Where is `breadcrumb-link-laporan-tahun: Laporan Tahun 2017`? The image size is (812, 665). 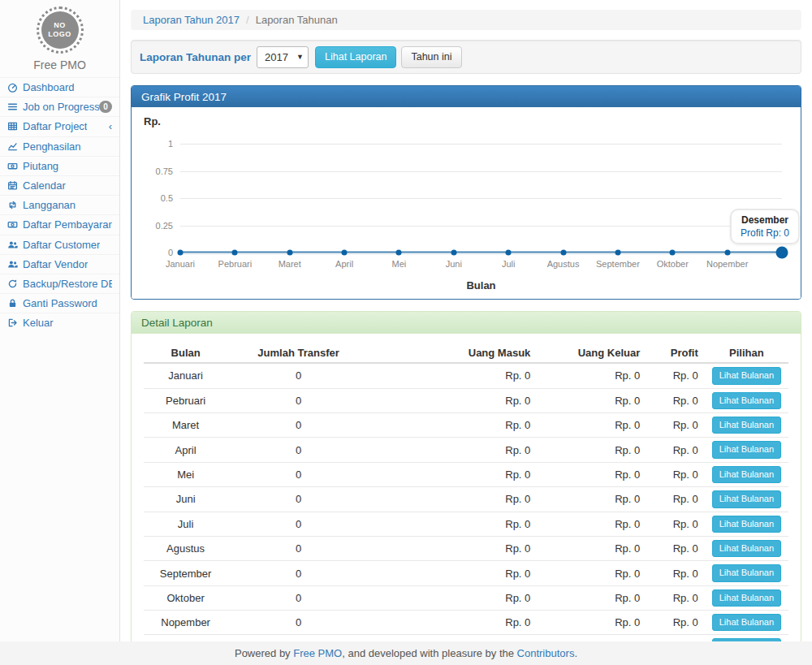
breadcrumb-link-laporan-tahun: Laporan Tahun 2017 is located at coordinates (192, 19).